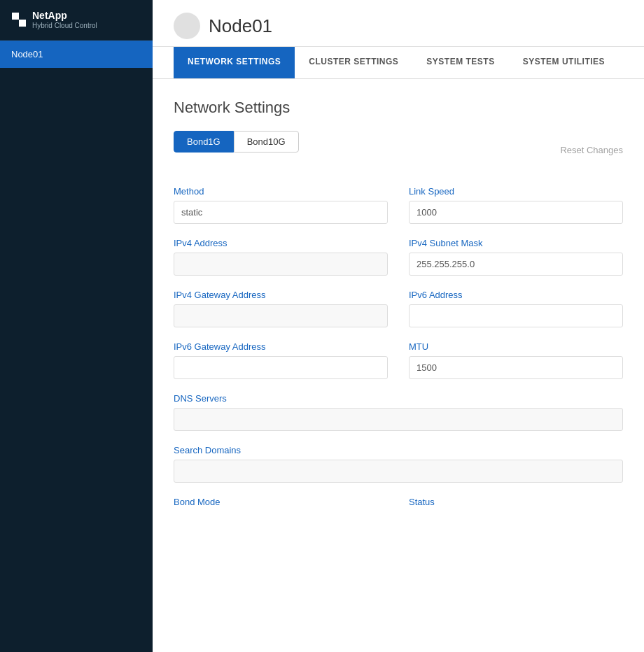 The image size is (644, 652). I want to click on field-ipv4-subnet: IPv4 Subnet Mask, so click(516, 257).